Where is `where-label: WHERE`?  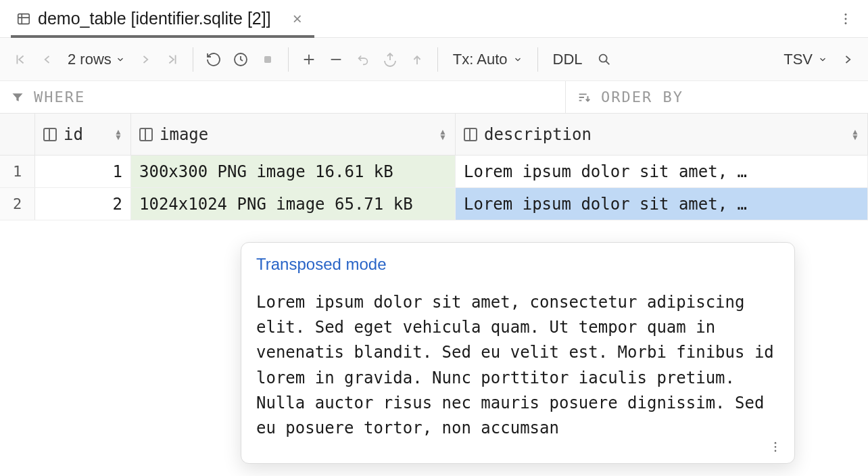
where-label: WHERE is located at coordinates (59, 97).